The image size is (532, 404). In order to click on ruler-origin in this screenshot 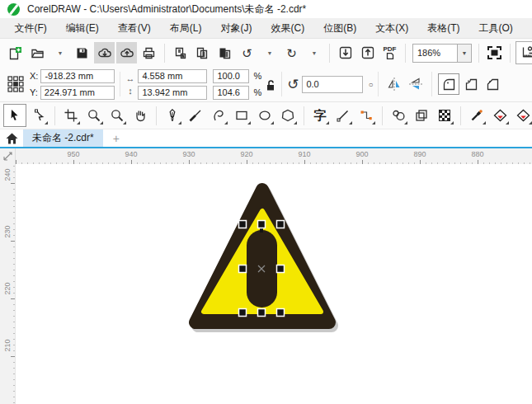, I will do `click(8, 157)`.